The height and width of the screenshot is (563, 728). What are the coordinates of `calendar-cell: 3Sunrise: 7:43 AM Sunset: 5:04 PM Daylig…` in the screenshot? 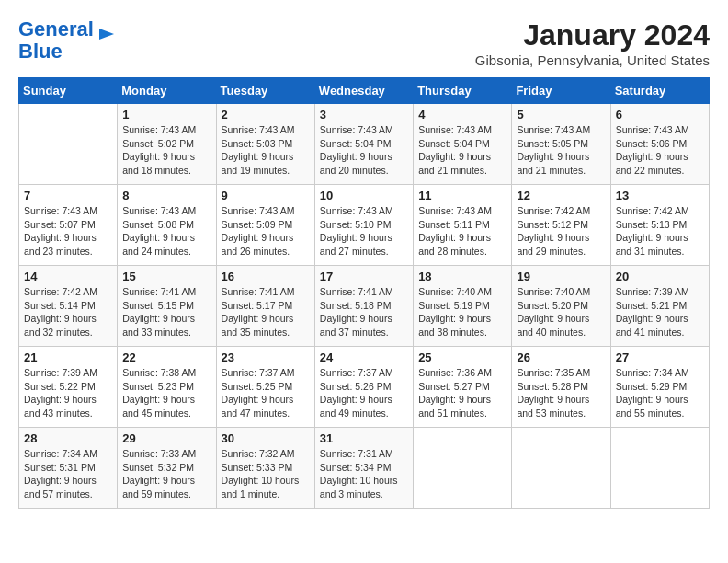 It's located at (364, 144).